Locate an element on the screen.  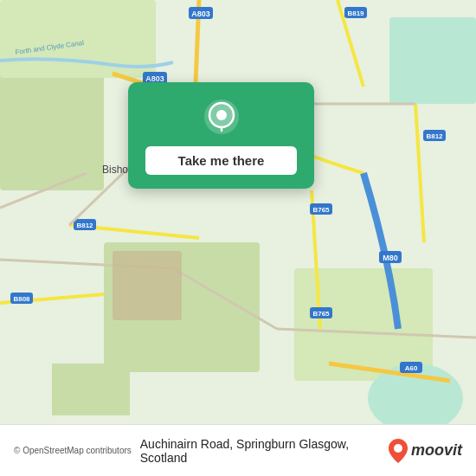
location-pin-icon is located at coordinates (222, 117).